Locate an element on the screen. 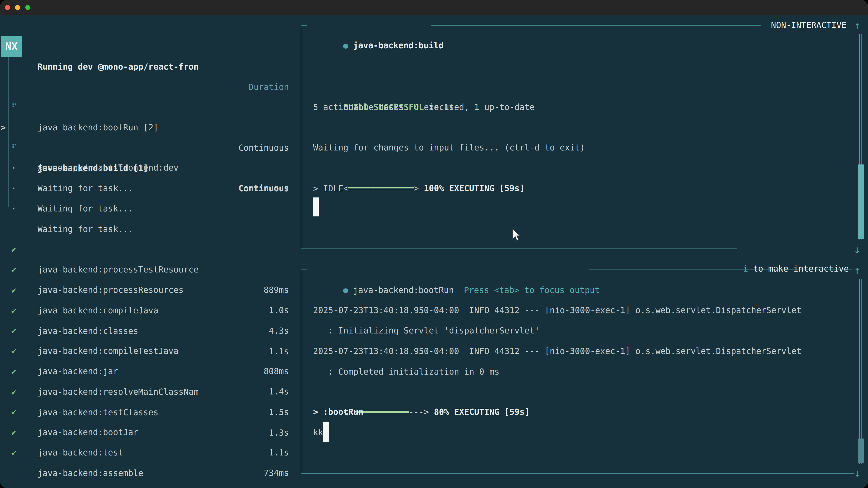  progress-close-chevron: > is located at coordinates (419, 189).